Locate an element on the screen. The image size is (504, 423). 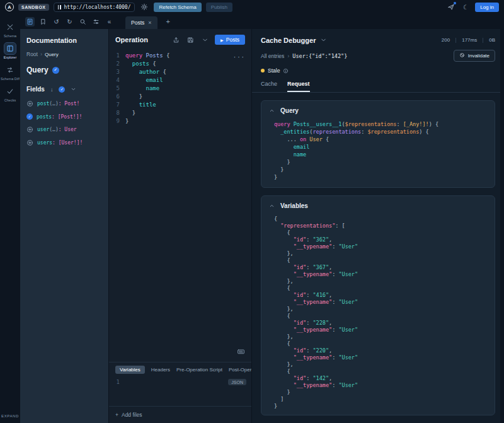
endpoint-url-input: http://localhost:4000/ is located at coordinates (94, 8).